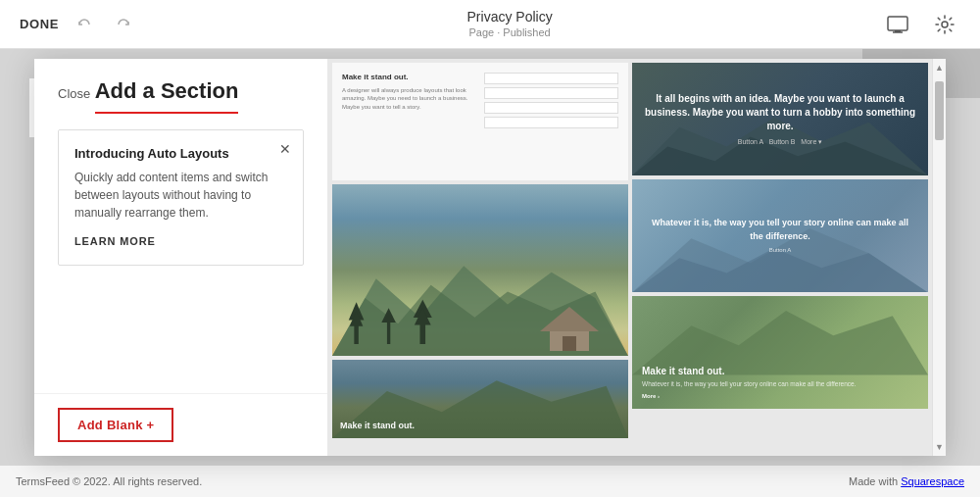 The width and height of the screenshot is (980, 497). Describe the element at coordinates (109, 481) in the screenshot. I see `footer-copyright: TermsFeed © 2022. All rights reserved.` at that location.